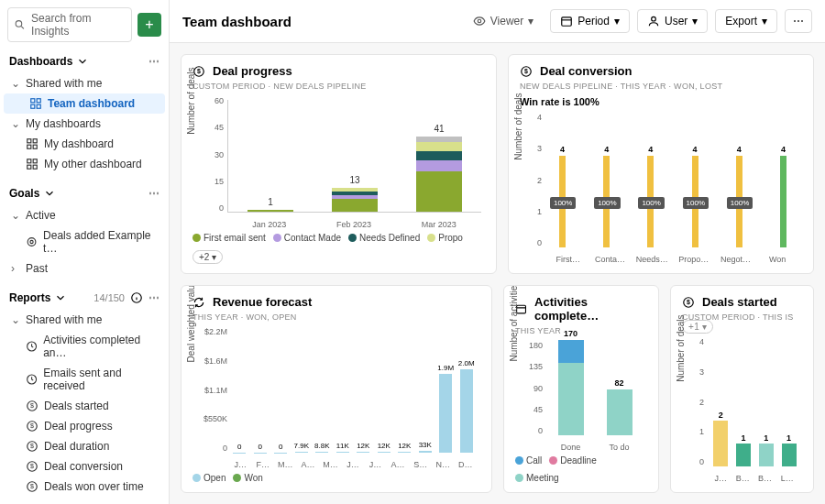 The width and height of the screenshot is (825, 504). What do you see at coordinates (586, 71) in the screenshot?
I see `card-title: Deal conversion` at bounding box center [586, 71].